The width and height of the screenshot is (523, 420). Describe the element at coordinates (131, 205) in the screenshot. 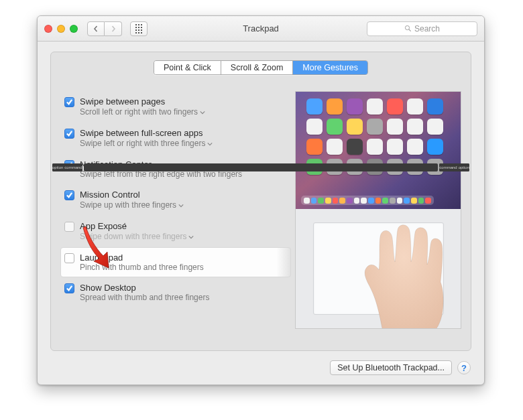

I see `option-subtitle: Swipe up with three fingers` at that location.